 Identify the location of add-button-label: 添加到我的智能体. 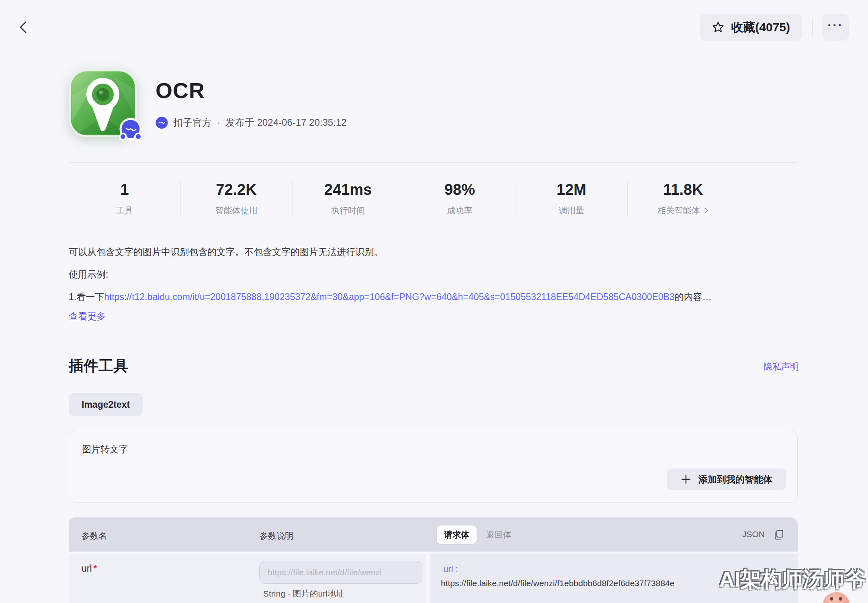
(735, 480).